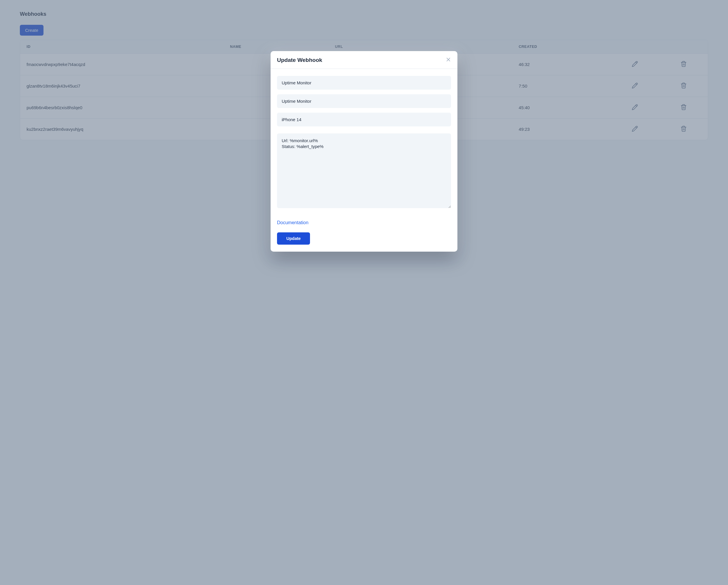  Describe the element at coordinates (364, 83) in the screenshot. I see `webhook-name-input` at that location.